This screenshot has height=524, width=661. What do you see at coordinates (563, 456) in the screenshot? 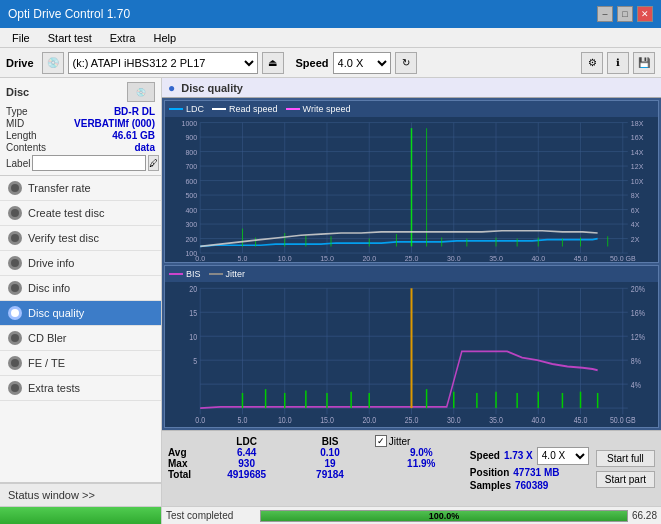
I see `speed-select-stats: 4.0 X` at bounding box center [563, 456].